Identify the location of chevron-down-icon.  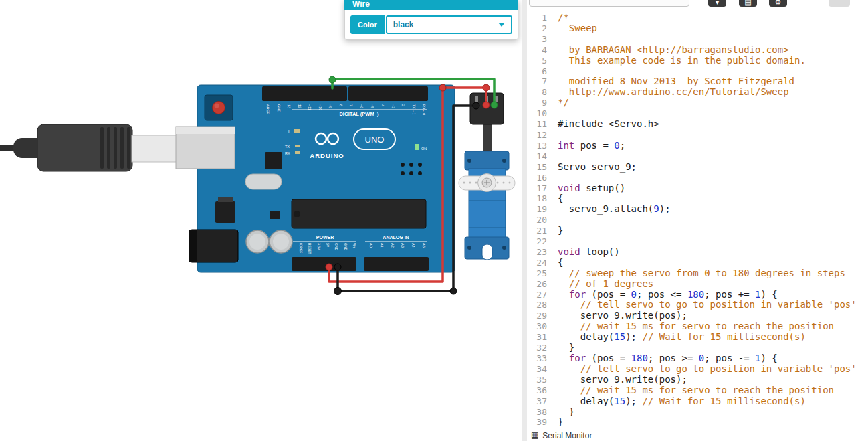
(502, 25).